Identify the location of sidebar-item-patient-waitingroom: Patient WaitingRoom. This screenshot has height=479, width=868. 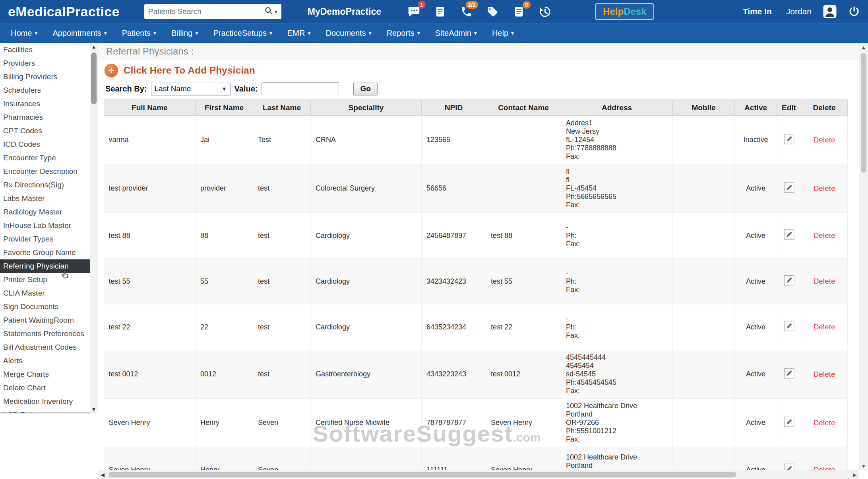
(45, 320).